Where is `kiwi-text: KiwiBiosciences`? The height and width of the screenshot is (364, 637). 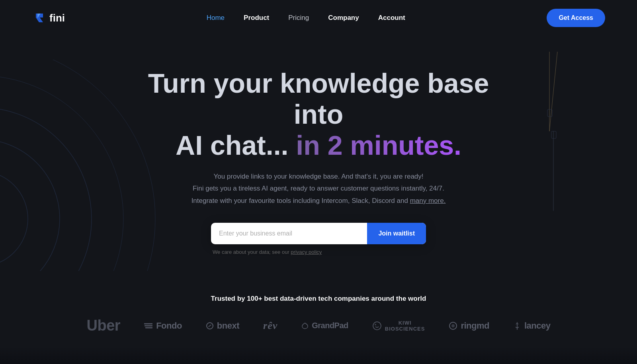
kiwi-text: KiwiBiosciences is located at coordinates (405, 326).